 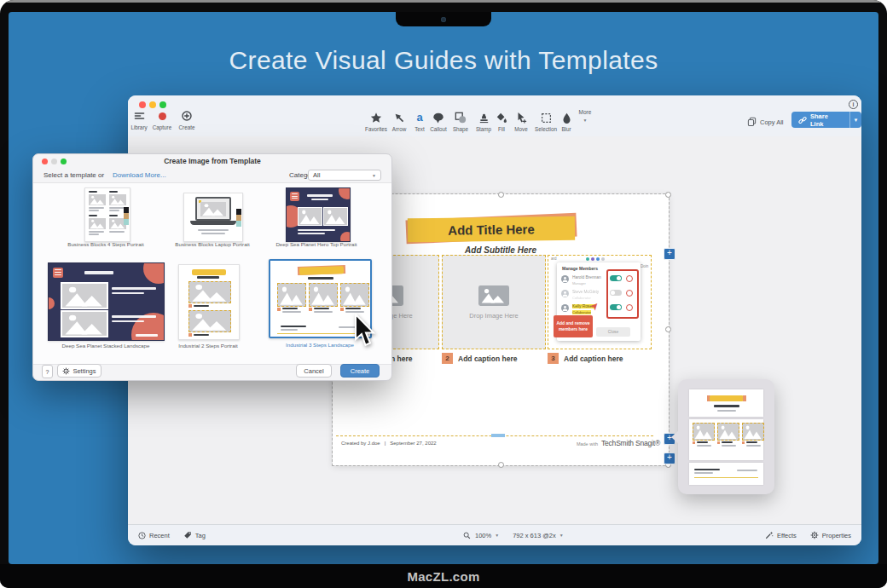 I want to click on laptop-bottom-bezel: MacZL.com, so click(x=444, y=576).